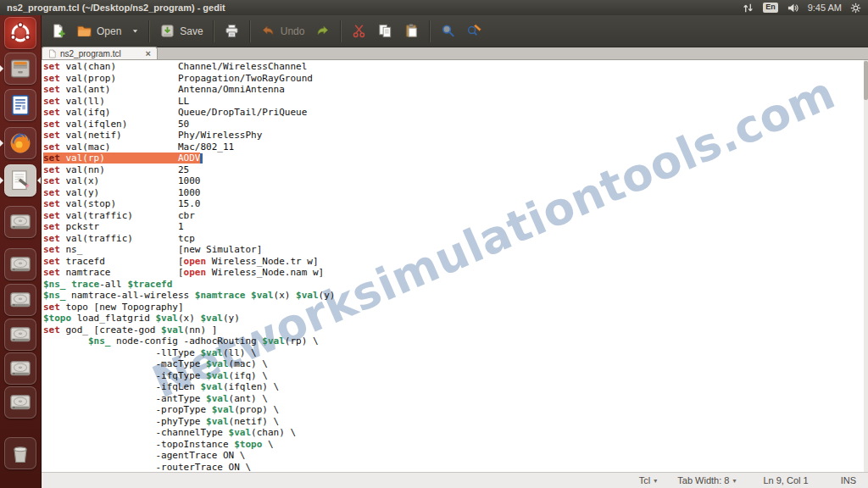 This screenshot has height=488, width=868. Describe the element at coordinates (454, 31) in the screenshot. I see `toolbar: OpenSaveUndo` at that location.